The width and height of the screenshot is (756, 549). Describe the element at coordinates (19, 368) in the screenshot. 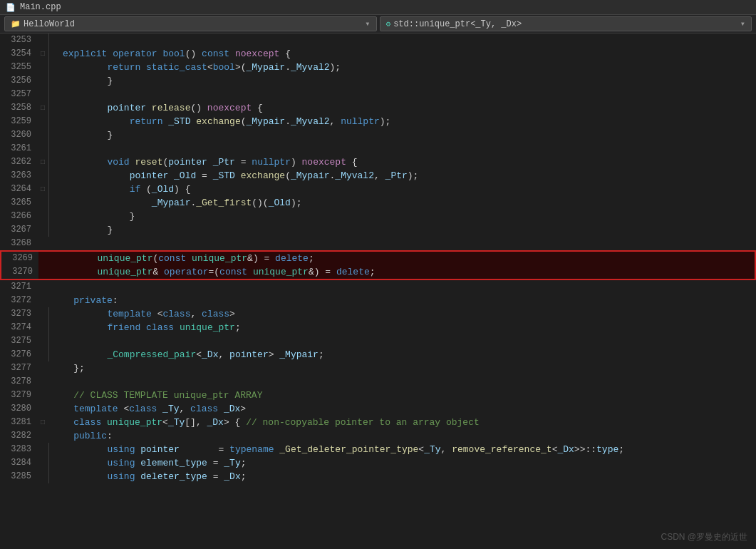

I see `line-number: 3277` at that location.